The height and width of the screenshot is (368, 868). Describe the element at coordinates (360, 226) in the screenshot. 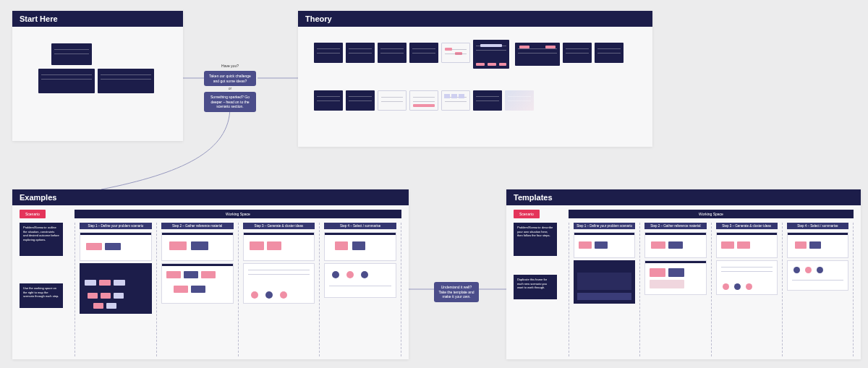

I see `examples-step-4-header: Step 4 – Select / summarise` at that location.